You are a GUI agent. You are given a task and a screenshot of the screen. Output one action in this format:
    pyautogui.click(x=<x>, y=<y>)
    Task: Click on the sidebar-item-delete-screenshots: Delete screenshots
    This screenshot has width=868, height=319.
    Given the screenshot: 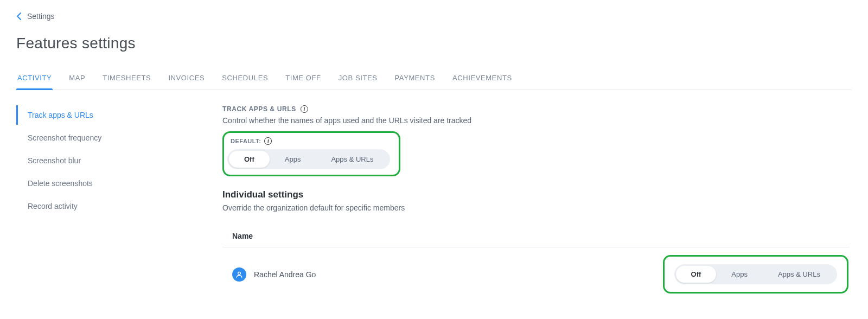 What is the action you would take?
    pyautogui.click(x=119, y=183)
    